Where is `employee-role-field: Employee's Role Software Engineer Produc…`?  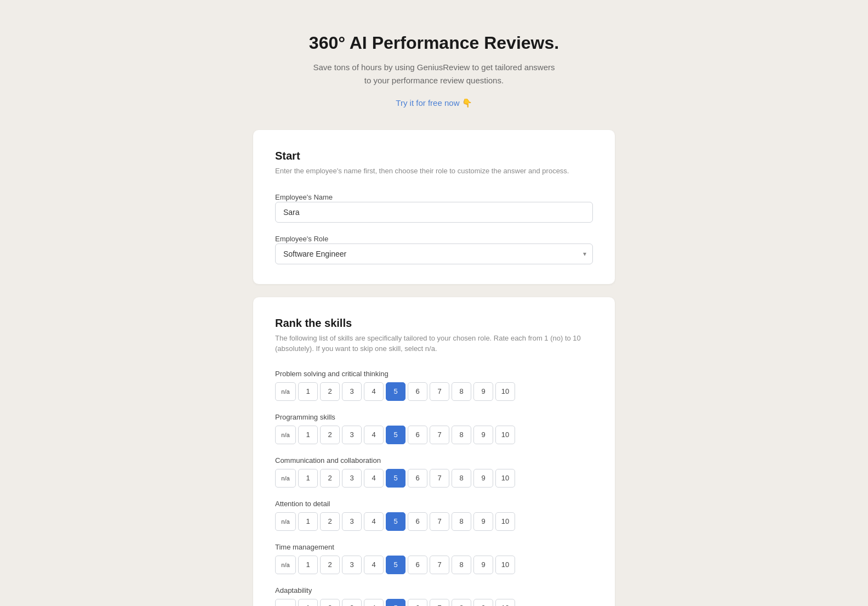 employee-role-field: Employee's Role Software Engineer Produc… is located at coordinates (434, 249).